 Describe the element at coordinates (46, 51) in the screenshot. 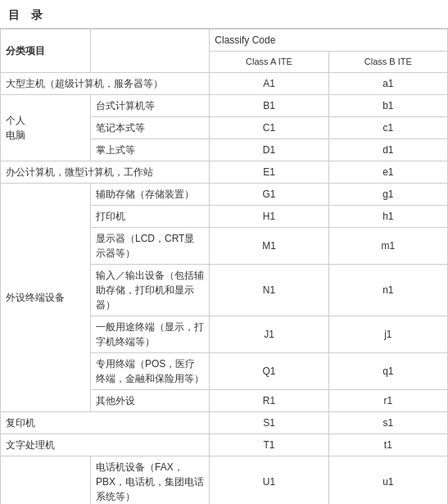

I see `header-category: 分类项目` at that location.